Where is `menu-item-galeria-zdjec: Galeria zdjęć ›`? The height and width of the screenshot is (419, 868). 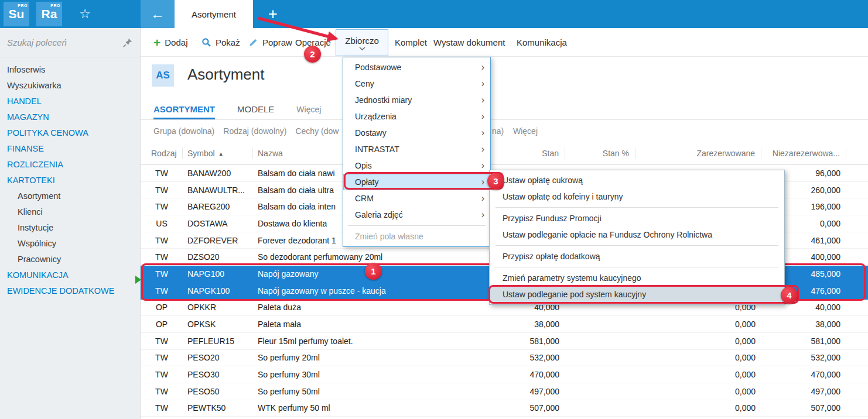
menu-item-galeria-zdjec: Galeria zdjęć › is located at coordinates (417, 215).